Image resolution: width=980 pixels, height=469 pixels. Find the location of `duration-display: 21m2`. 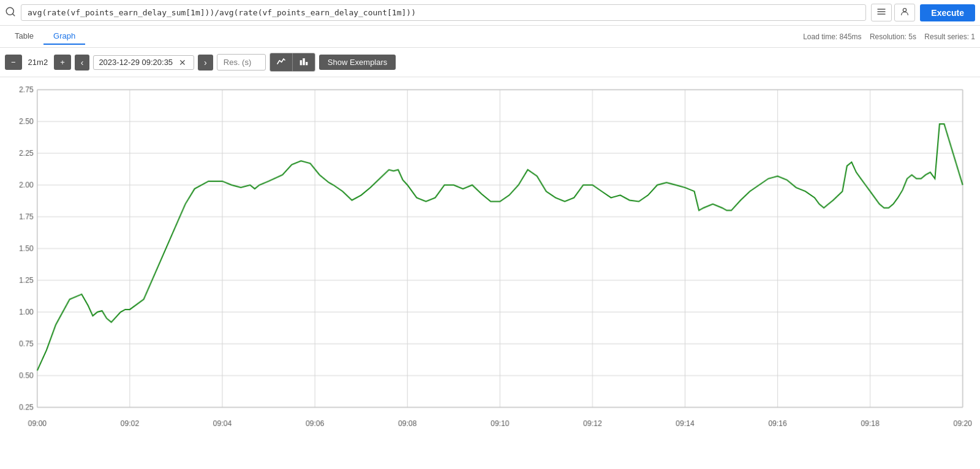

duration-display: 21m2 is located at coordinates (38, 63).